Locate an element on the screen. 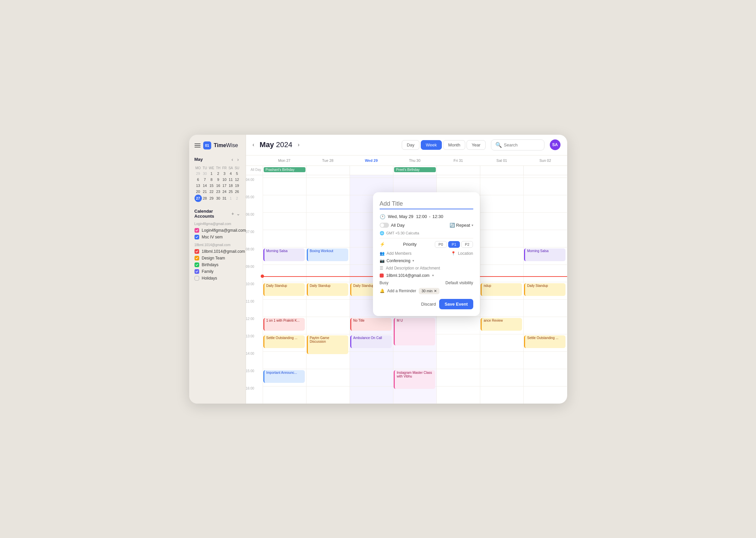  mini-cal-day: 21 is located at coordinates (205, 192).